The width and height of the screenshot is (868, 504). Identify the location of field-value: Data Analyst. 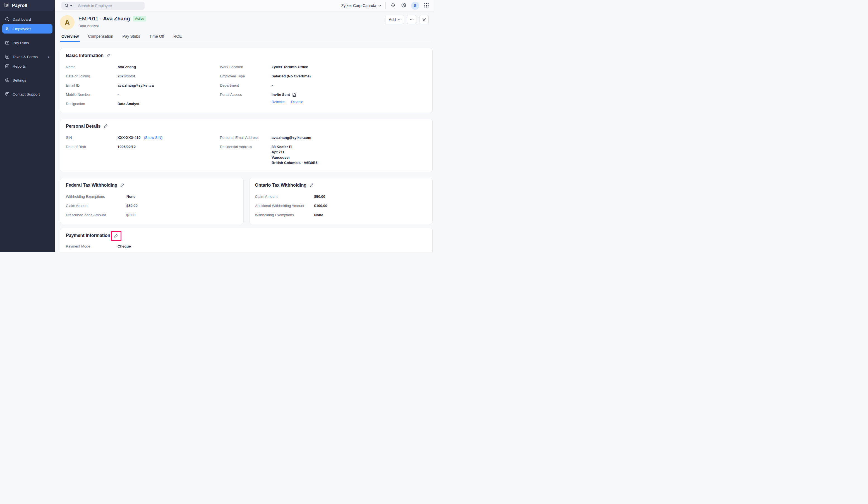
(128, 104).